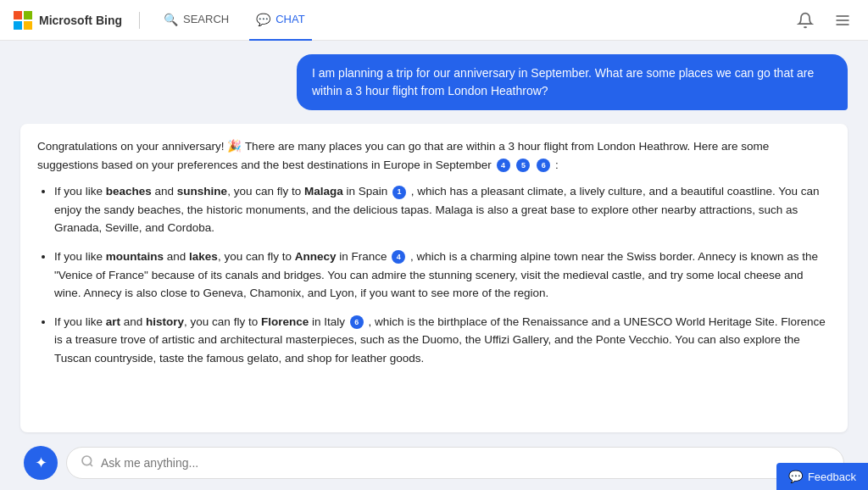  What do you see at coordinates (399, 192) in the screenshot?
I see `ref-1: 1` at bounding box center [399, 192].